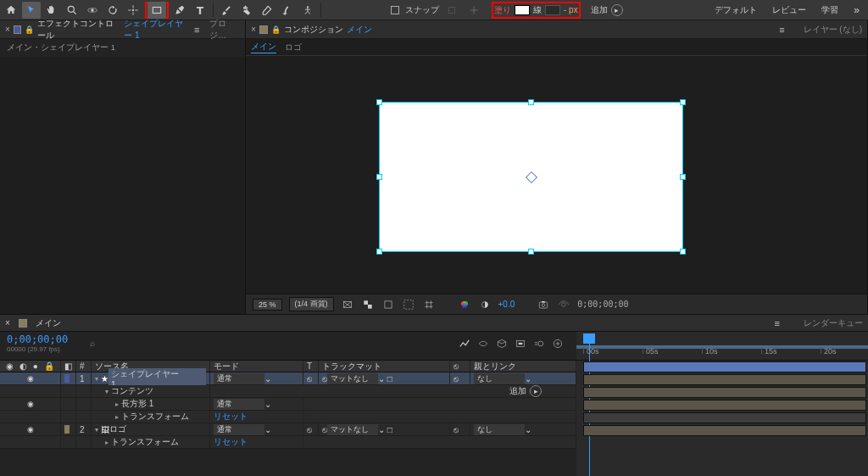 The height and width of the screenshot is (476, 868). Describe the element at coordinates (683, 251) in the screenshot. I see `handle-br` at that location.